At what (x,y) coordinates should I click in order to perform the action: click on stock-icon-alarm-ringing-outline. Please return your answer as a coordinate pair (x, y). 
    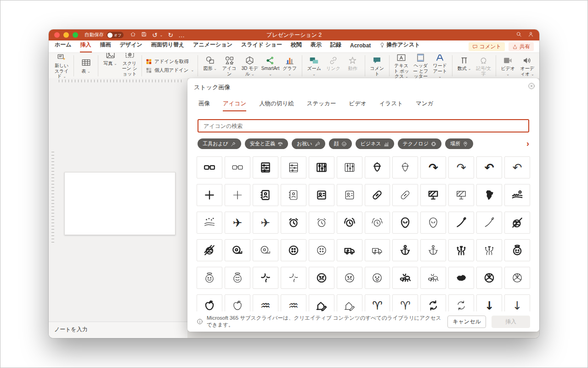
    Looking at the image, I should click on (378, 223).